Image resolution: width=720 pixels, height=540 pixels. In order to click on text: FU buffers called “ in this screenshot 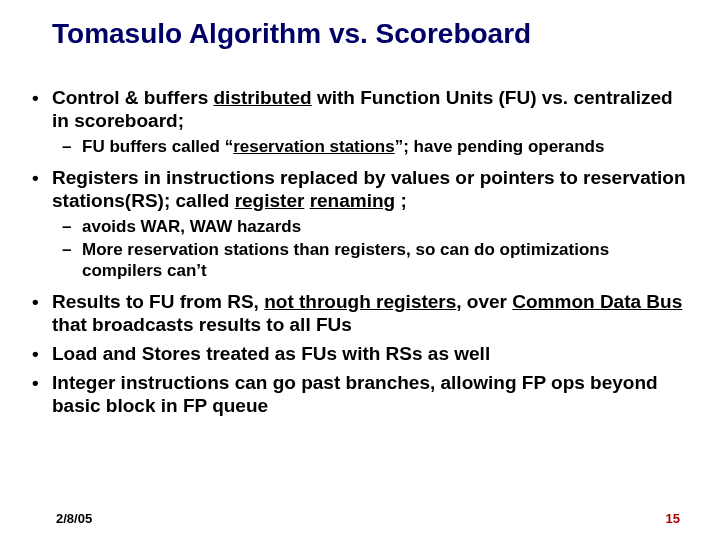, I will do `click(158, 146)`.